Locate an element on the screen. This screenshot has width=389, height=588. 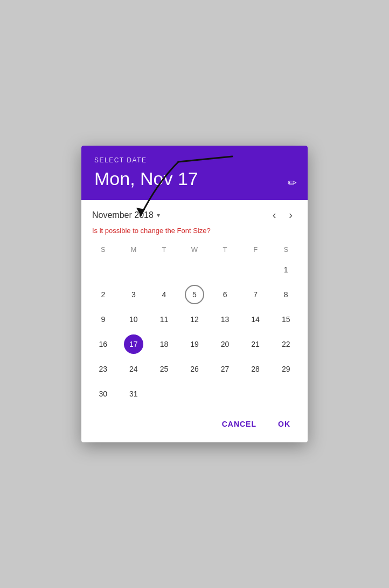
edit-date-button: ✏ is located at coordinates (292, 183).